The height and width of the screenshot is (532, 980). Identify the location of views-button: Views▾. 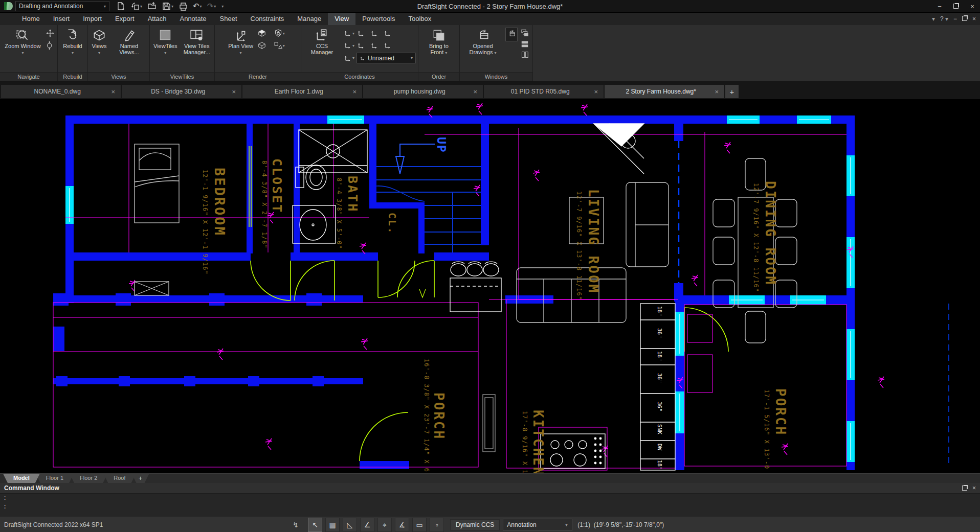
(99, 42).